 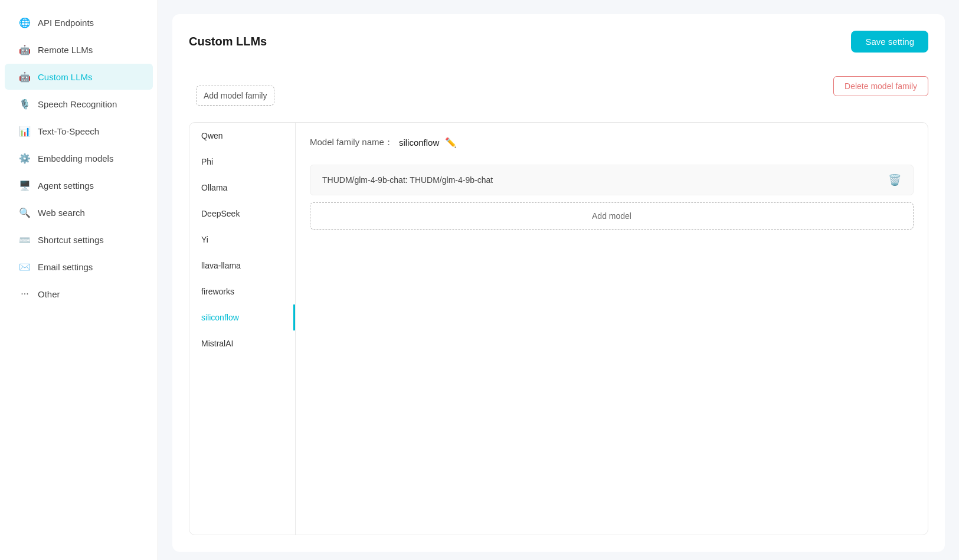 I want to click on speech-recognition-icon: 🎙️, so click(x=25, y=104).